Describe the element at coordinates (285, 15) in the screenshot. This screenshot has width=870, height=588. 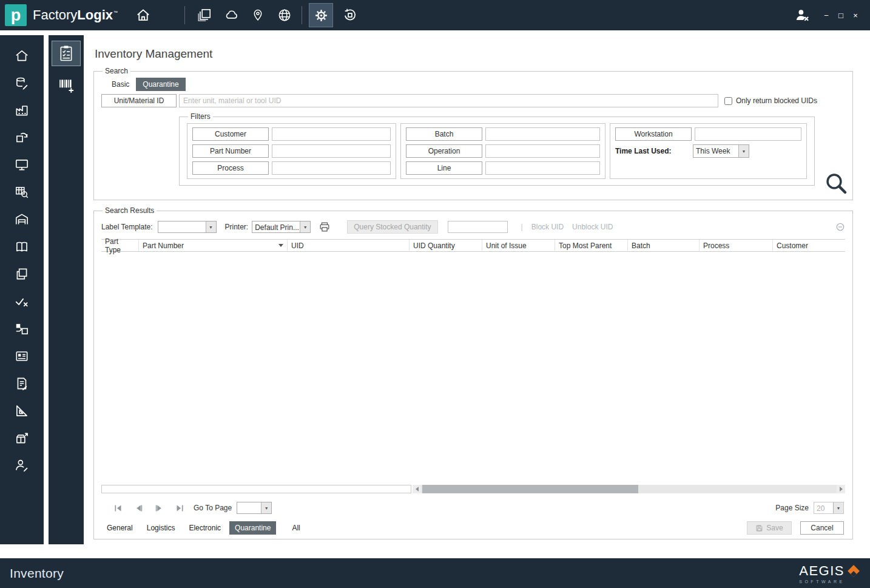
I see `globe-nav-button` at that location.